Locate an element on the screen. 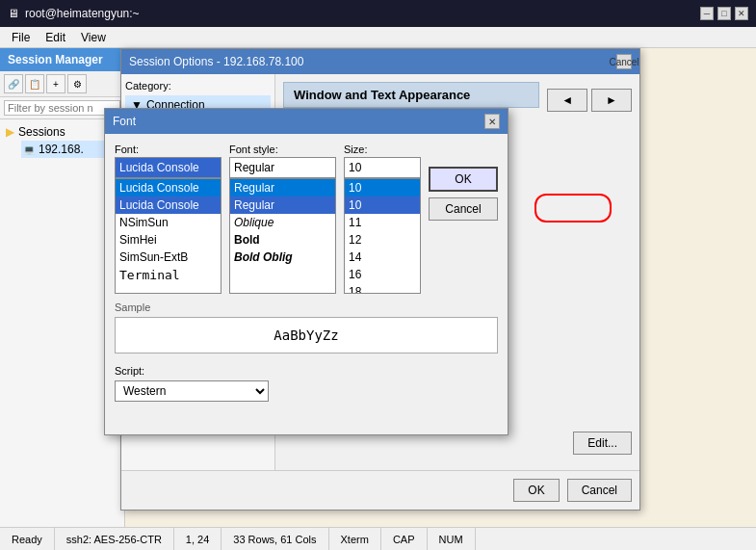 Image resolution: width=756 pixels, height=550 pixels. session-ip: 192.168. is located at coordinates (62, 149).